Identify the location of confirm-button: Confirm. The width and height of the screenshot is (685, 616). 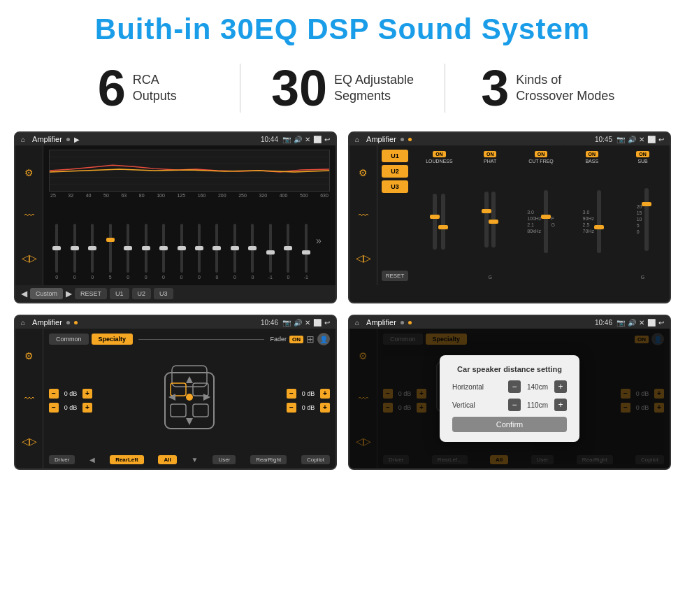
(510, 424).